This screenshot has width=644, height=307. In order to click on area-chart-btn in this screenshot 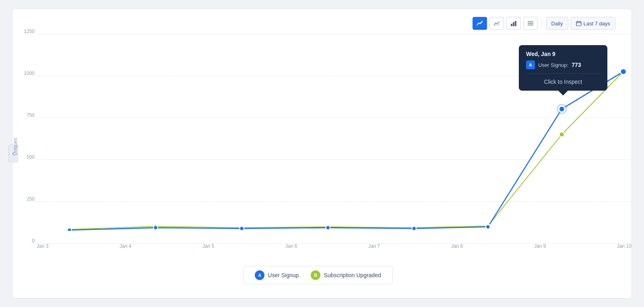, I will do `click(497, 23)`.